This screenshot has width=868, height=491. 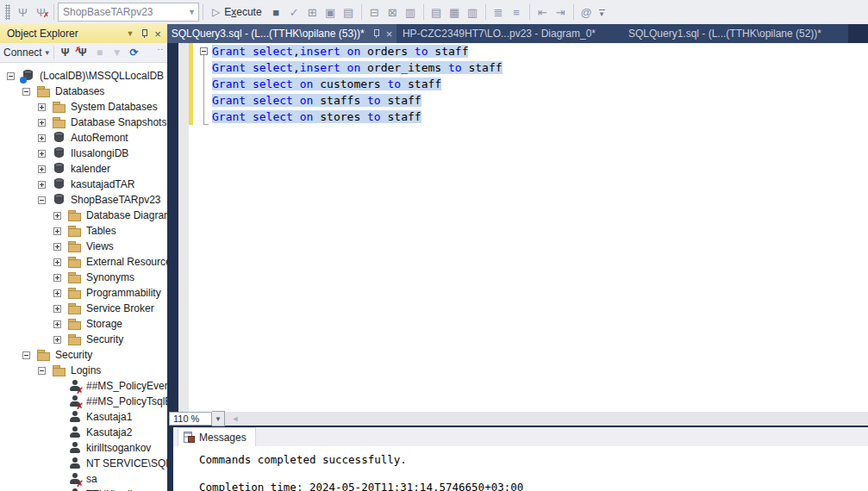 What do you see at coordinates (84, 200) in the screenshot?
I see `tree-item: ShopBaseTARpv23` at bounding box center [84, 200].